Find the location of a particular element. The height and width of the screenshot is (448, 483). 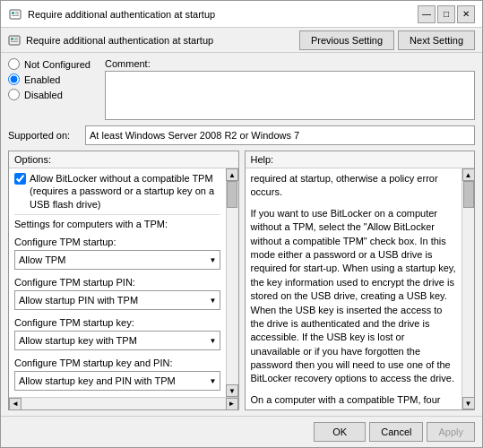

ok-button: OK is located at coordinates (340, 432).